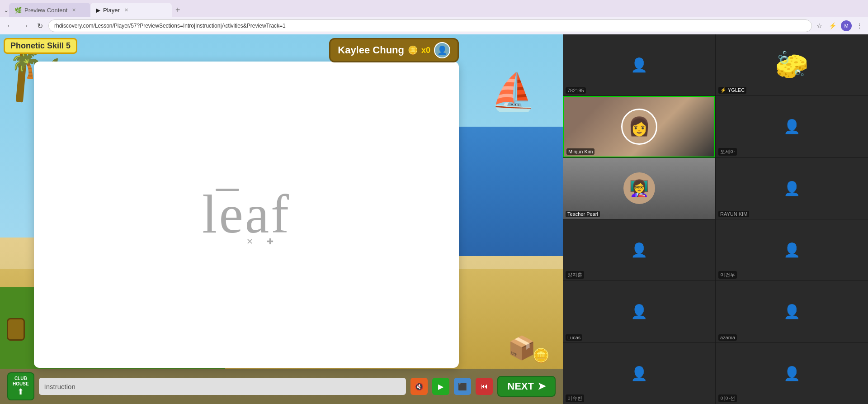  Describe the element at coordinates (639, 127) in the screenshot. I see `participant-cell-minjun: 👩 Minjun Kim` at that location.